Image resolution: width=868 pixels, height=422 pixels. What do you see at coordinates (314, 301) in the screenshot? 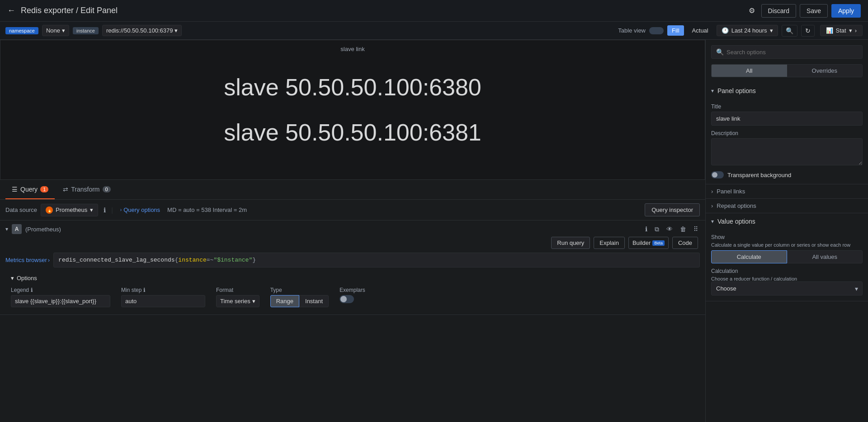
I see `instant-button: Instant` at bounding box center [314, 301].